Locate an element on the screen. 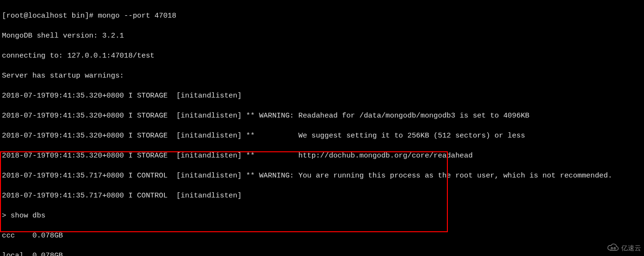 The image size is (644, 256). watermark: 亿速云 is located at coordinates (624, 248).